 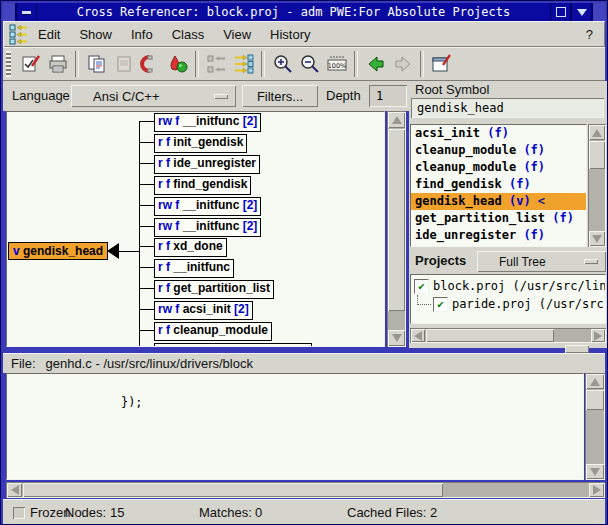 I want to click on filters-button: Filters..., so click(x=280, y=96).